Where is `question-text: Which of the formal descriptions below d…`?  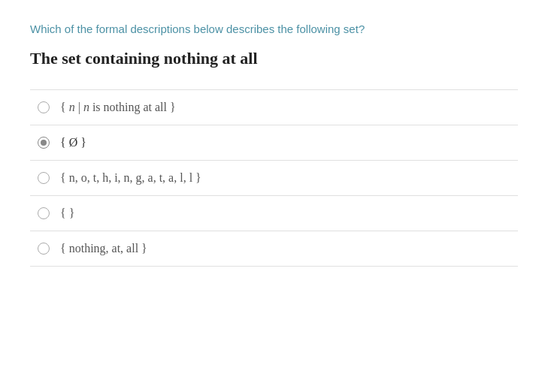 question-text: Which of the formal descriptions below d… is located at coordinates (274, 29).